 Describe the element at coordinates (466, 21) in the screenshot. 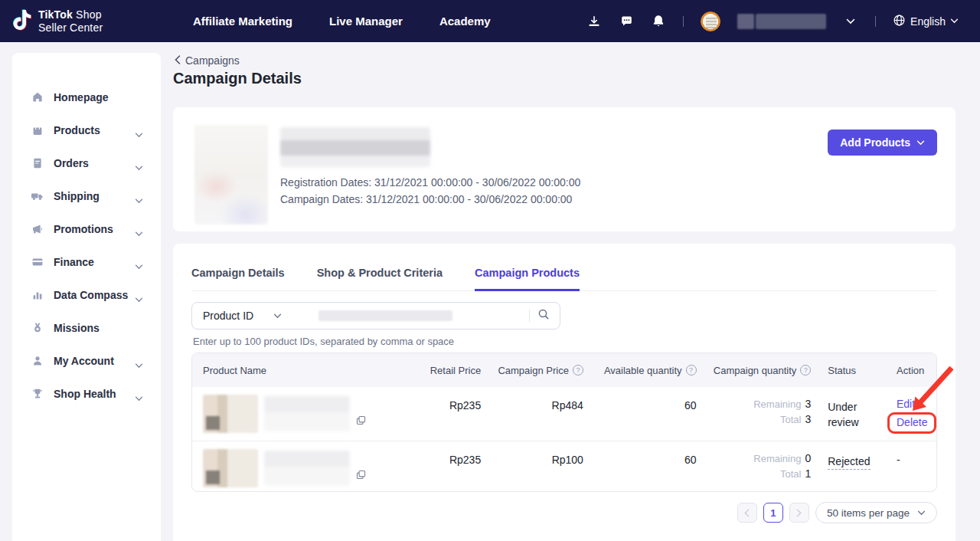

I see `nav-link-academy: Academy` at that location.